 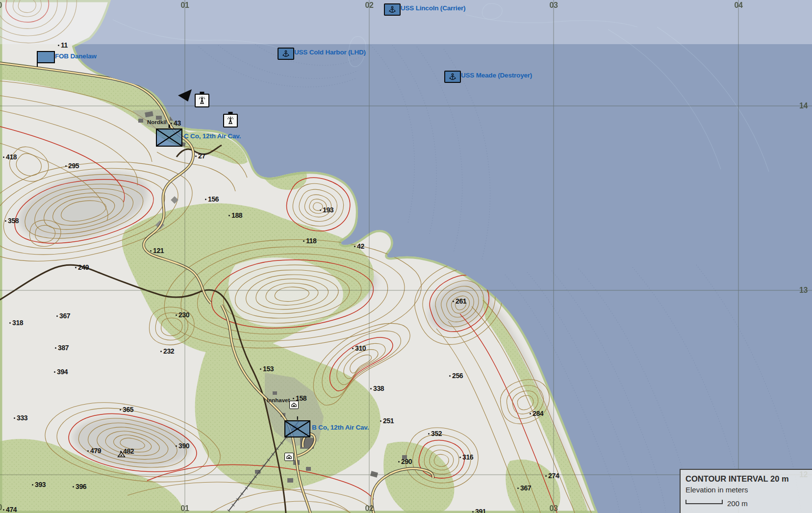 I want to click on elevation-label: 118, so click(x=310, y=241).